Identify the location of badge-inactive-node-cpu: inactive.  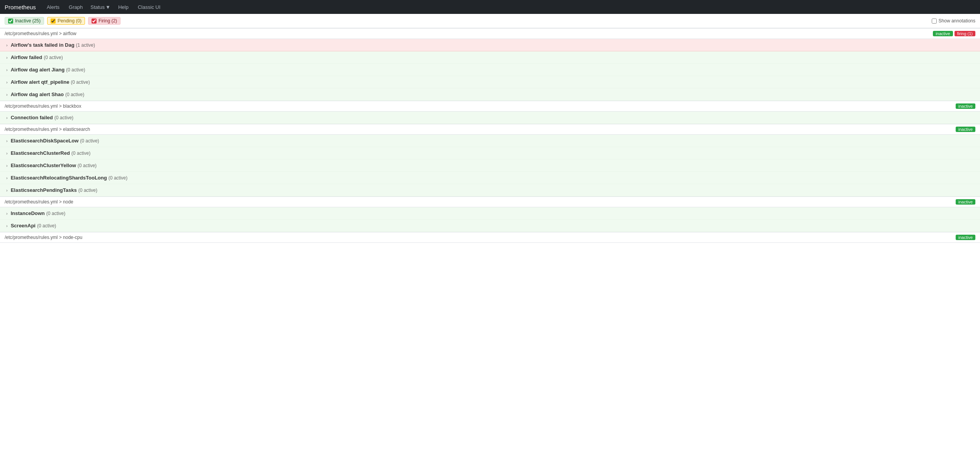
(966, 237).